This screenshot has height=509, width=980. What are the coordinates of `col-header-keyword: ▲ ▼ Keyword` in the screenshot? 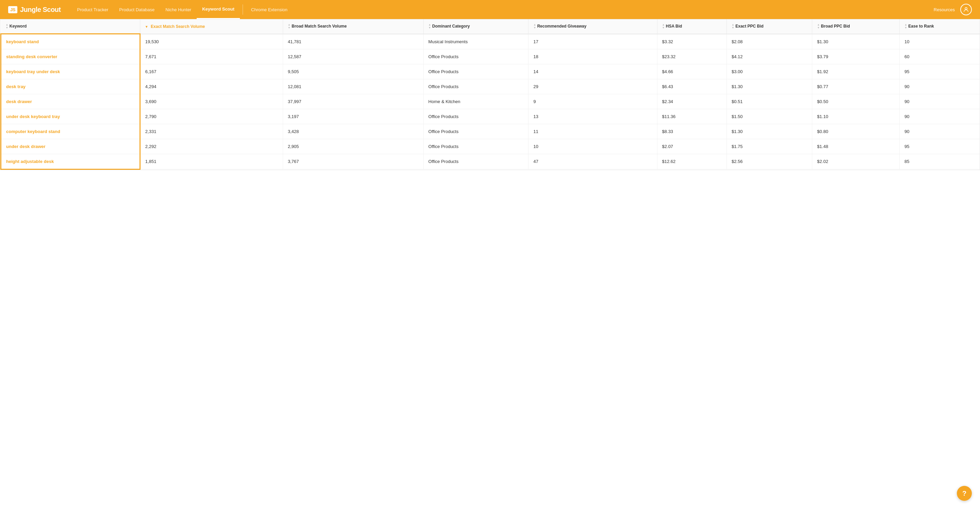 It's located at (71, 27).